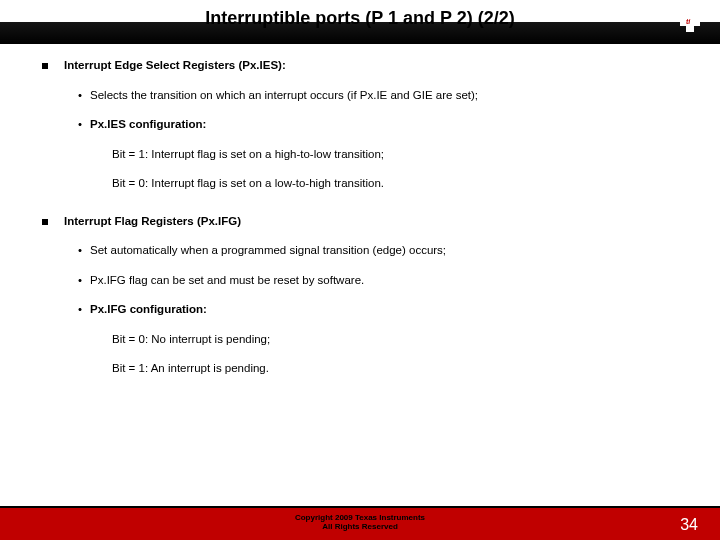  Describe the element at coordinates (384, 96) in the screenshot. I see `list-item: • Selects the transition on which an int…` at that location.